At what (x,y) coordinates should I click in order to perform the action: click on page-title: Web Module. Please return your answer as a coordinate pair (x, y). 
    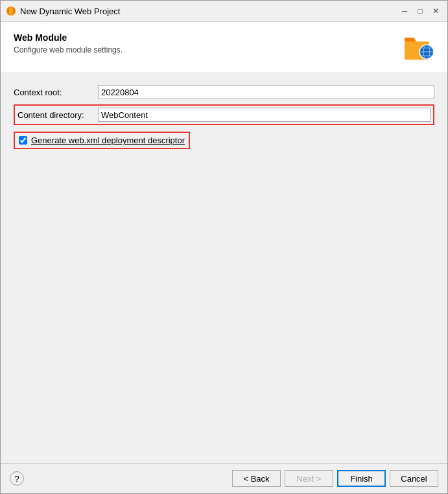
    Looking at the image, I should click on (68, 38).